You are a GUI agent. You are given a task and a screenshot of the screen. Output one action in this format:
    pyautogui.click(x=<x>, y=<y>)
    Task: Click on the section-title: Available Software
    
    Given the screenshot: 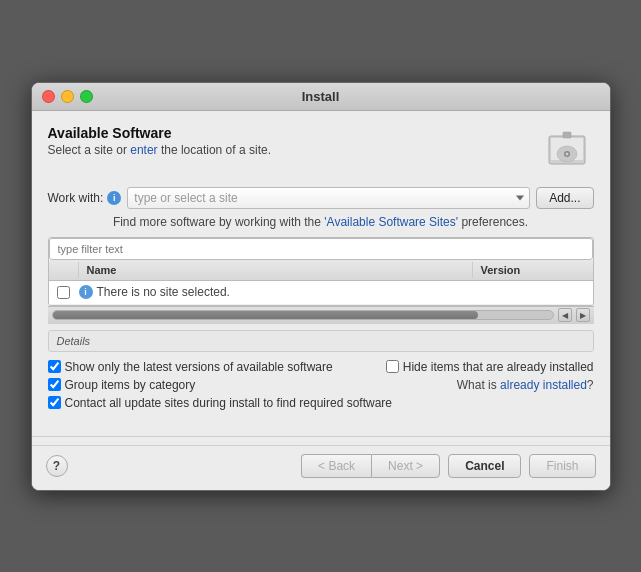 What is the action you would take?
    pyautogui.click(x=160, y=133)
    